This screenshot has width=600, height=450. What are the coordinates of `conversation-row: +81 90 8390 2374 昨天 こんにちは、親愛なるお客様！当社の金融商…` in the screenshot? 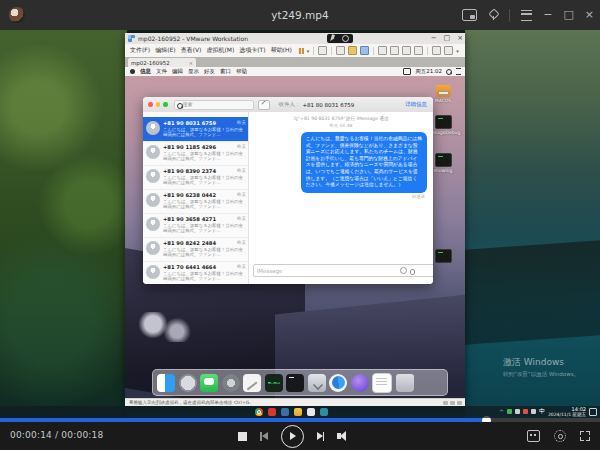 It's located at (196, 178).